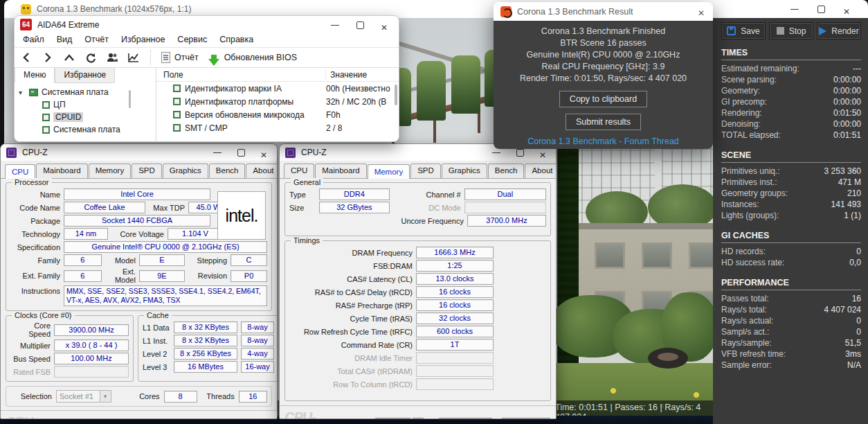  What do you see at coordinates (791, 135) in the screenshot?
I see `stat-row: TOTAL elapsed:0:01:51` at bounding box center [791, 135].